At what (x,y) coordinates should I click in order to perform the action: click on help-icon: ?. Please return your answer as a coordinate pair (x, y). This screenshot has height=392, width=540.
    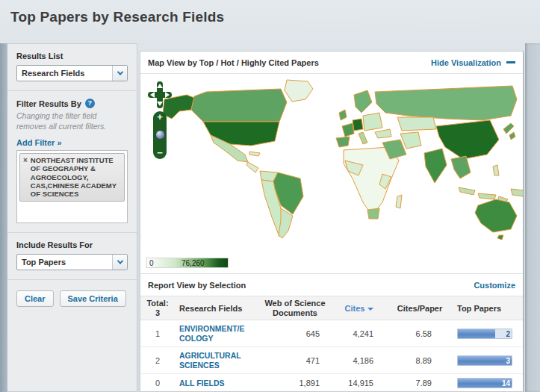
    Looking at the image, I should click on (90, 103).